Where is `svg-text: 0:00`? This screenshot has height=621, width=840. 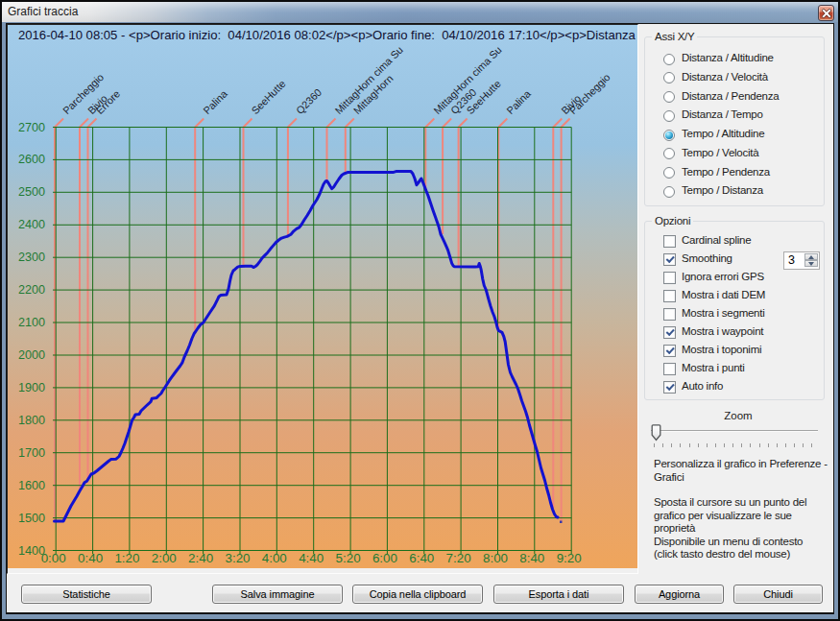 svg-text: 0:00 is located at coordinates (54, 559).